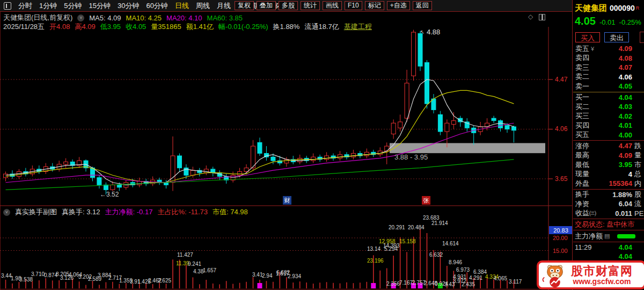 This screenshot has height=290, width=644. I want to click on quote-row-最低: 最低3.95市, so click(609, 165).